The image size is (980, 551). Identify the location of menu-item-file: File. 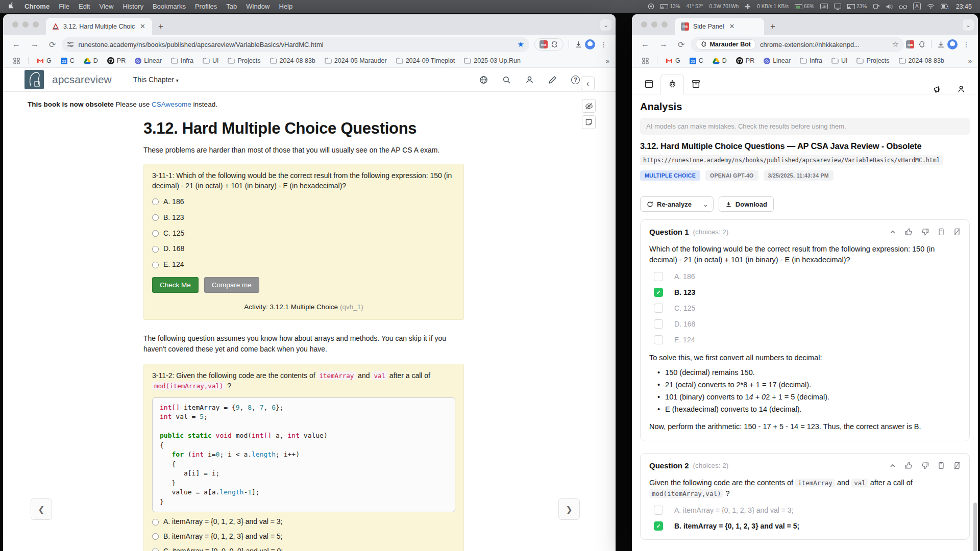
(64, 6).